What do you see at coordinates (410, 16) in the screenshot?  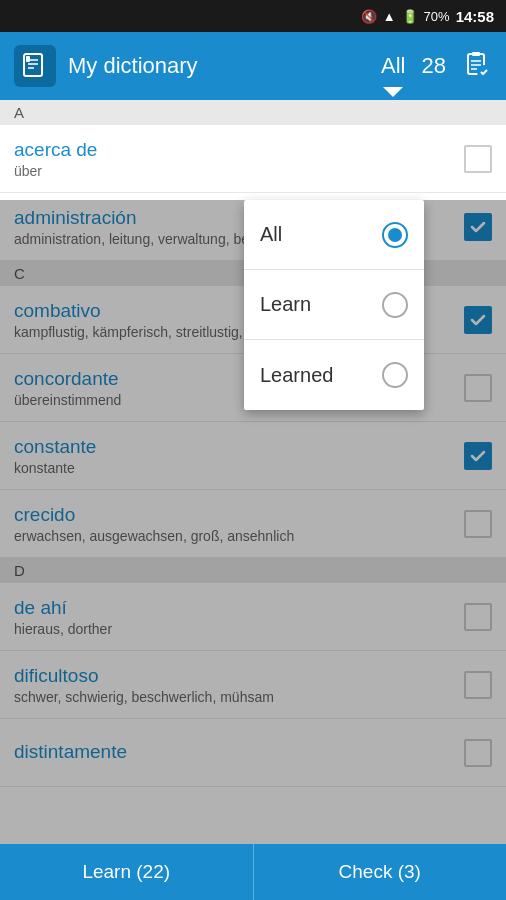 I see `battery-icon: 🔋` at bounding box center [410, 16].